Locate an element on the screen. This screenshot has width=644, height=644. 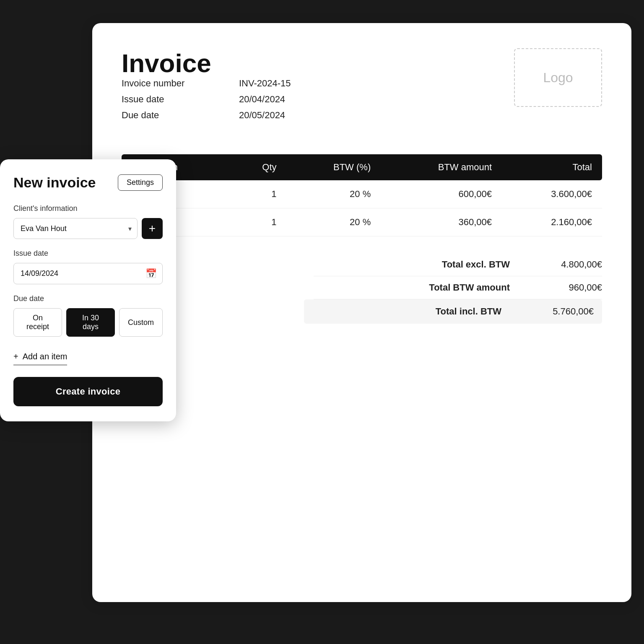
client-select-wrapper: Eva Van Hout ▾ is located at coordinates (75, 229).